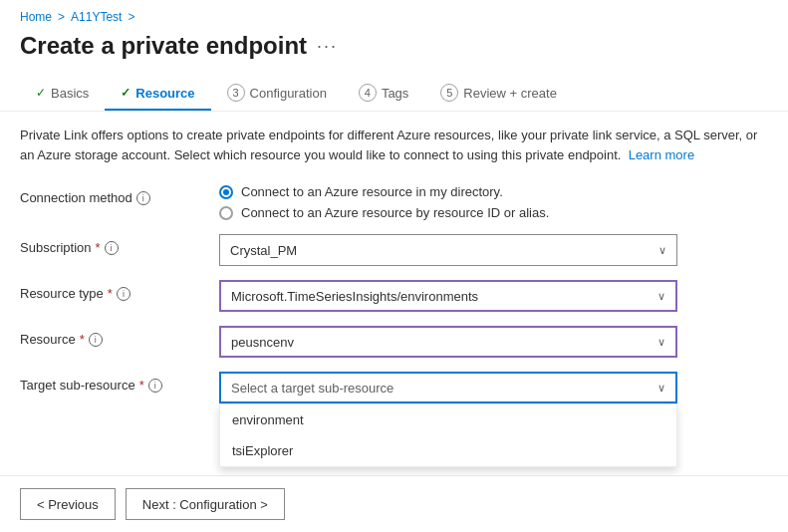 This screenshot has width=788, height=532. Describe the element at coordinates (448, 420) in the screenshot. I see `target-sub-resource-option-environment: environment` at that location.